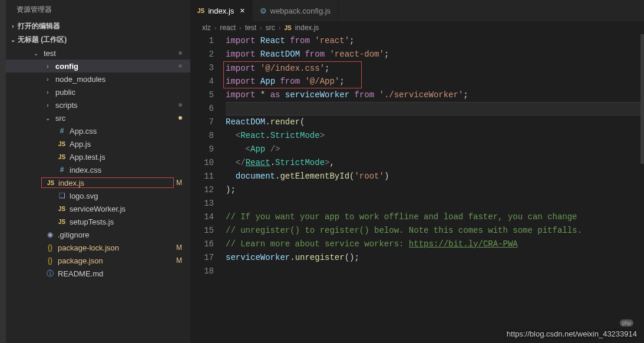  What do you see at coordinates (180, 53) in the screenshot?
I see `status-dot-icon` at bounding box center [180, 53].